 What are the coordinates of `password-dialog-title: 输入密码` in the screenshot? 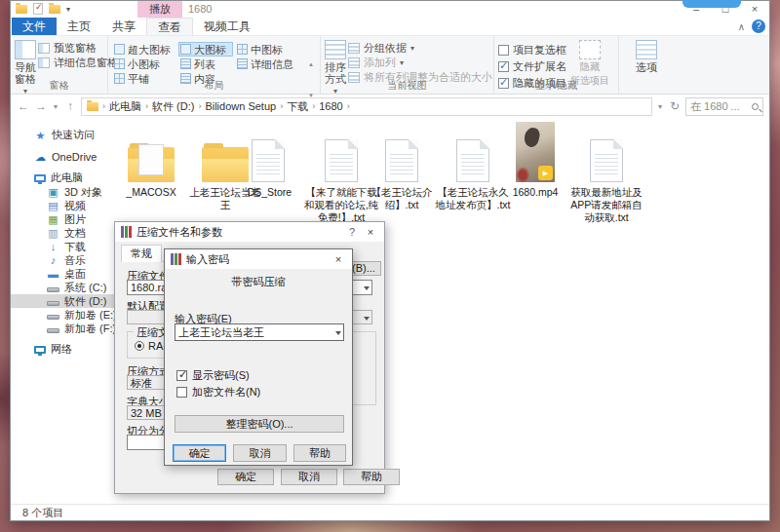 It's located at (208, 259).